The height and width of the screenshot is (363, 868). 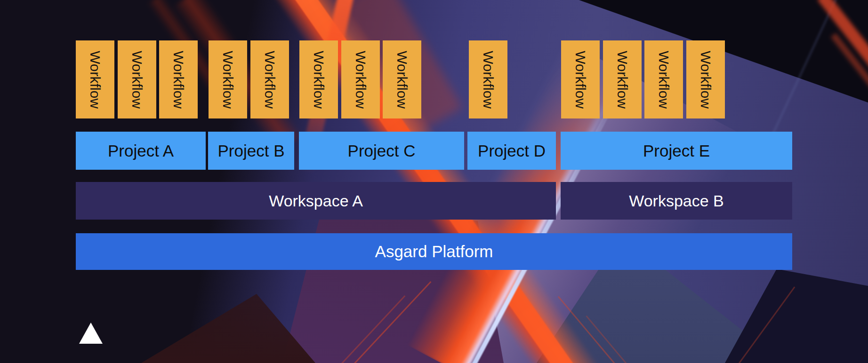 What do you see at coordinates (512, 151) in the screenshot?
I see `project-box-label: Project D` at bounding box center [512, 151].